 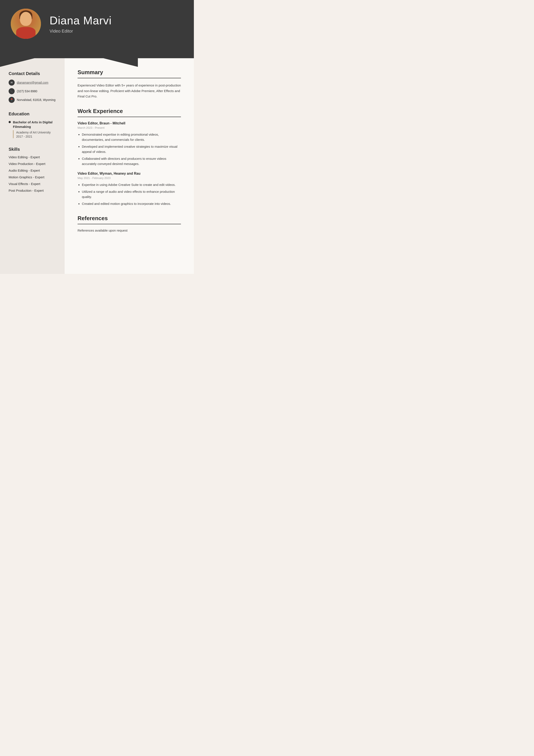 What do you see at coordinates (132, 194) in the screenshot?
I see `job-bullet: Utilized a range of audio and video effe…` at bounding box center [132, 194].